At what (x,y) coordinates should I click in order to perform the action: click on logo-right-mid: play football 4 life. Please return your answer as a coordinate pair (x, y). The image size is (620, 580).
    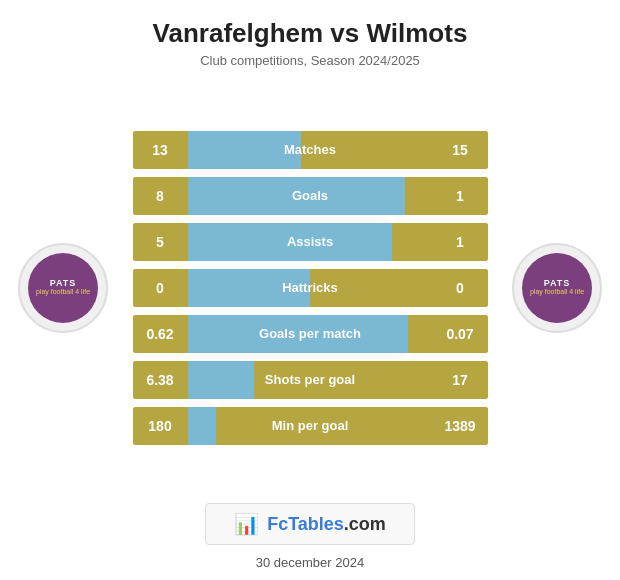
    Looking at the image, I should click on (557, 292).